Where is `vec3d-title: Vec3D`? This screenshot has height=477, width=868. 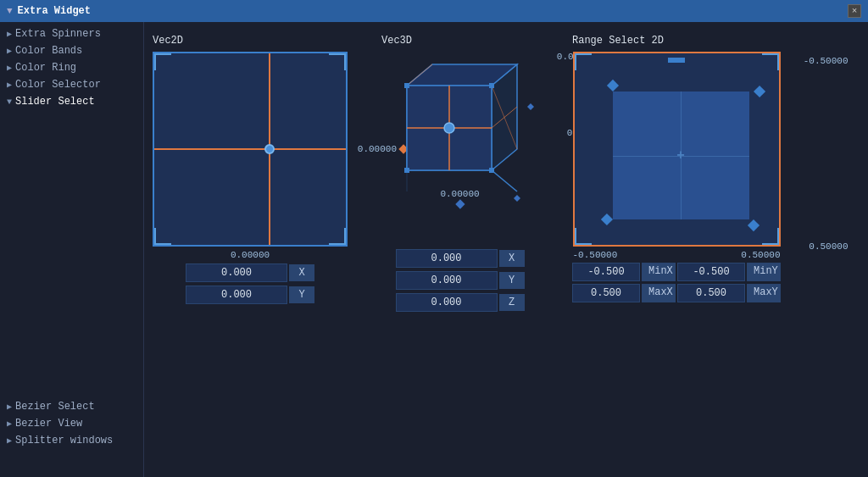
vec3d-title: Vec3D is located at coordinates (397, 41).